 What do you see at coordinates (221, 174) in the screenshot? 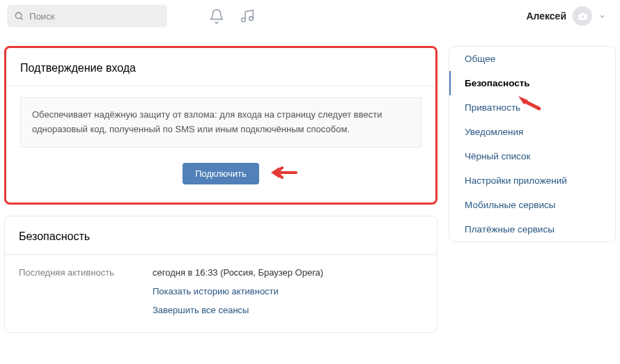
I see `connect-button: Подключить` at bounding box center [221, 174].